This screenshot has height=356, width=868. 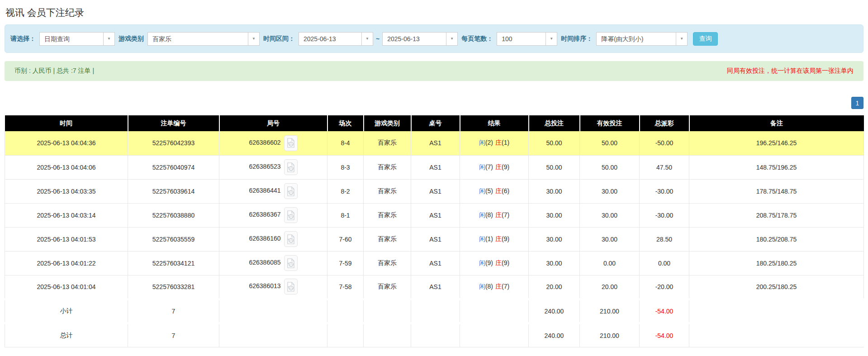 I want to click on page-size-select: 100 ▼, so click(x=527, y=39).